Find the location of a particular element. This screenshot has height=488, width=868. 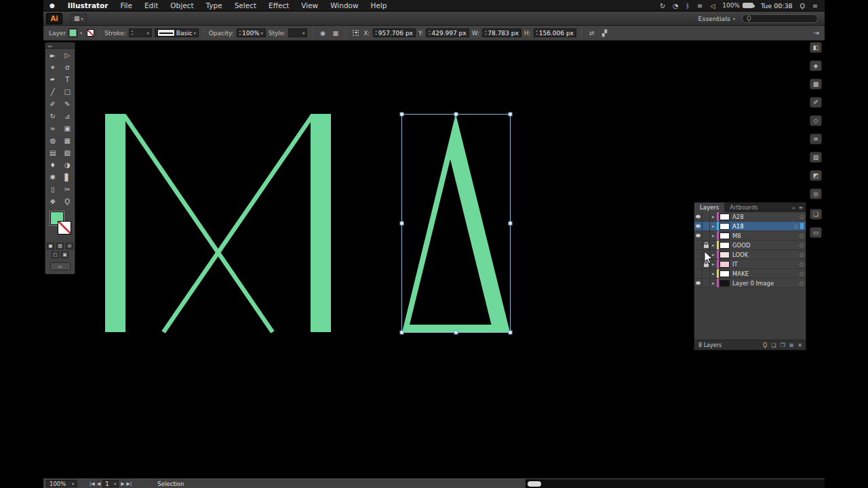

tools-panel-header: ◂◂ is located at coordinates (60, 46).